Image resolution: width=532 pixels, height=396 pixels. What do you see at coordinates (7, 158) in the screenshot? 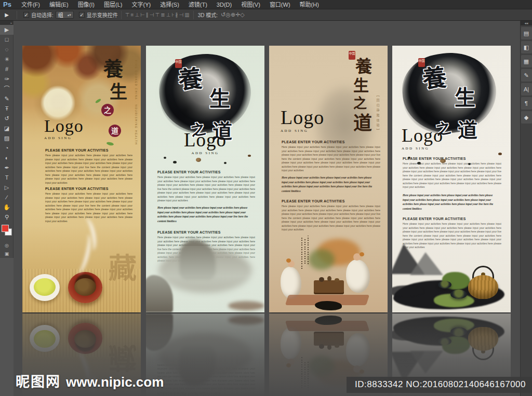
I see `dodge-tool: ◐` at bounding box center [7, 158].